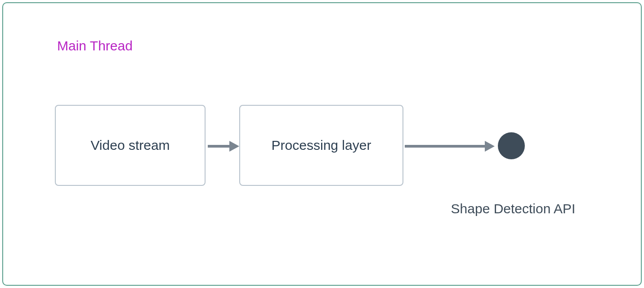  What do you see at coordinates (130, 145) in the screenshot?
I see `video-stream-node: Video stream` at bounding box center [130, 145].